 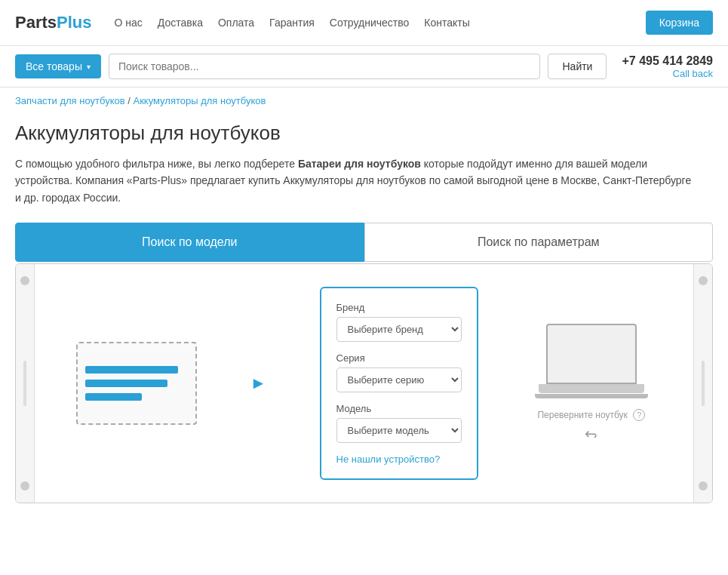 What do you see at coordinates (399, 358) in the screenshot?
I see `series-label: Серия` at bounding box center [399, 358].